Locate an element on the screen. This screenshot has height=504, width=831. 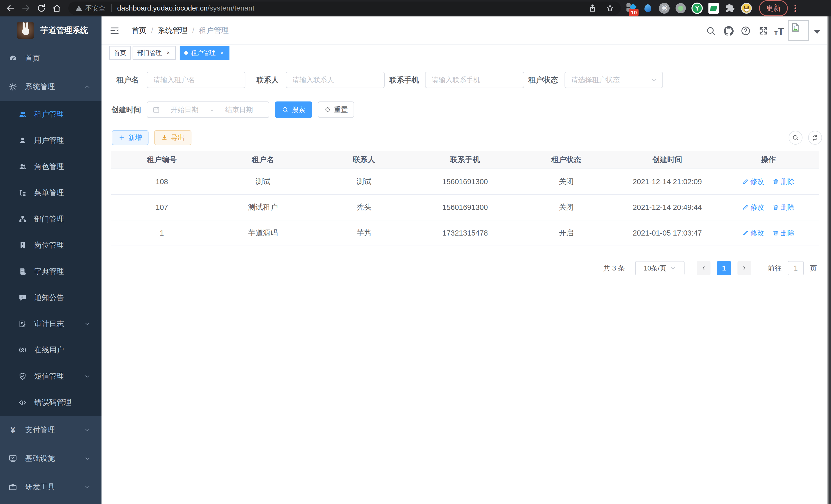
extension-chat-icon is located at coordinates (714, 8).